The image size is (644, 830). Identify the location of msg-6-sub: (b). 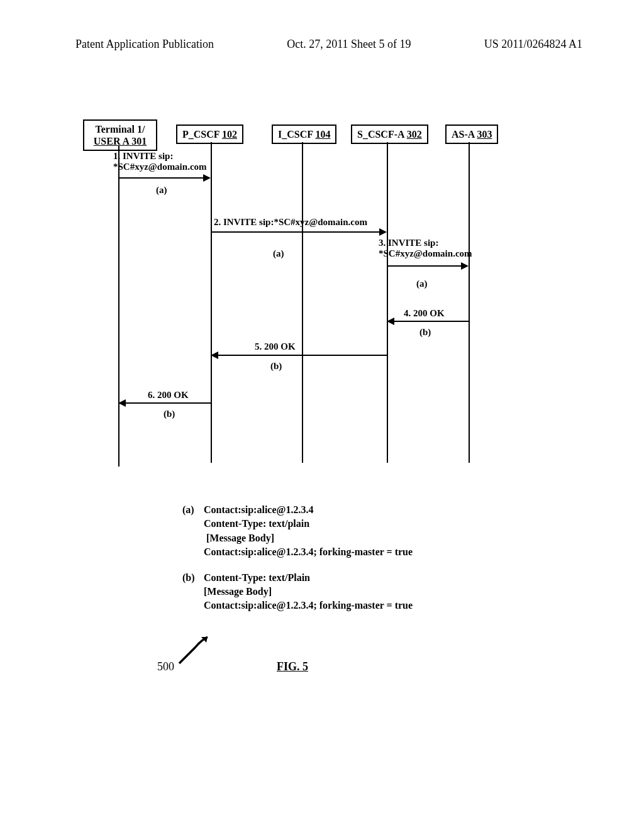
(169, 414).